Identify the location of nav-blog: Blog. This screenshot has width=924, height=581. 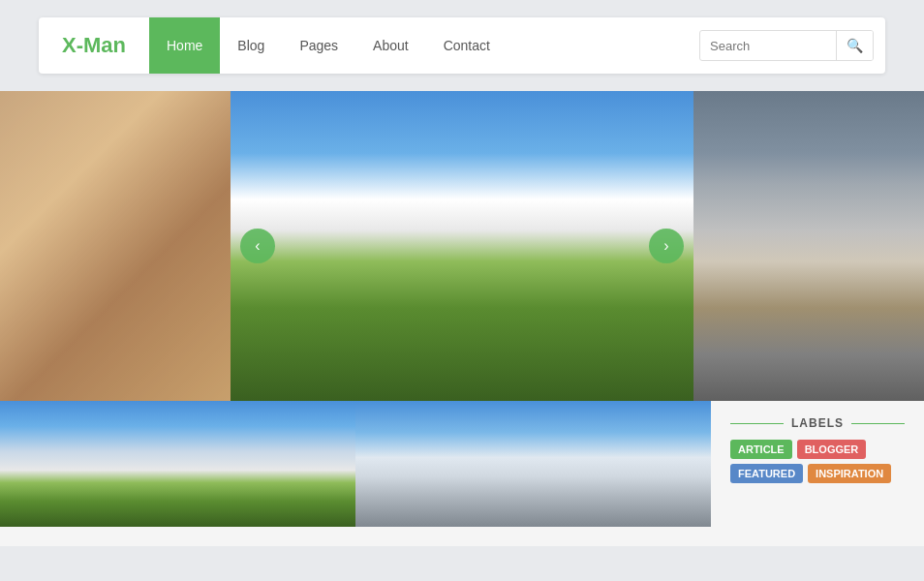
(251, 46).